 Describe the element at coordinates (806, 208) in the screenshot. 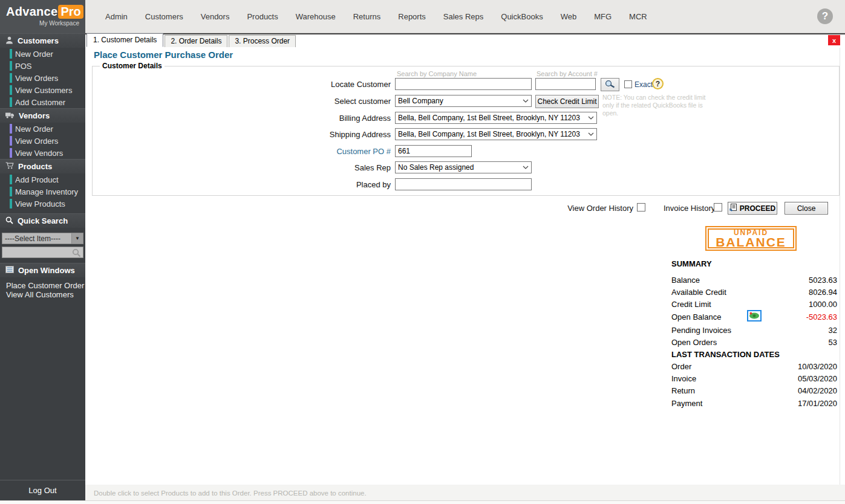

I see `close-button: Close` at that location.